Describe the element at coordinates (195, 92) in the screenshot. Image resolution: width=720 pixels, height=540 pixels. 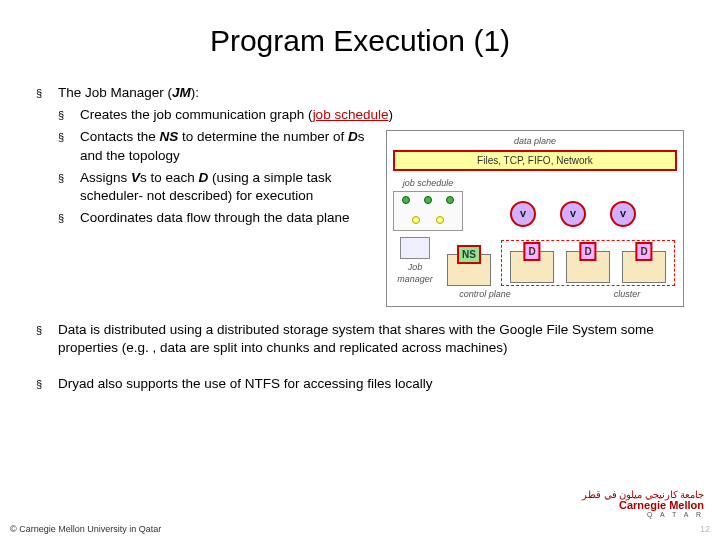
I see `b1-suffix: ):` at that location.